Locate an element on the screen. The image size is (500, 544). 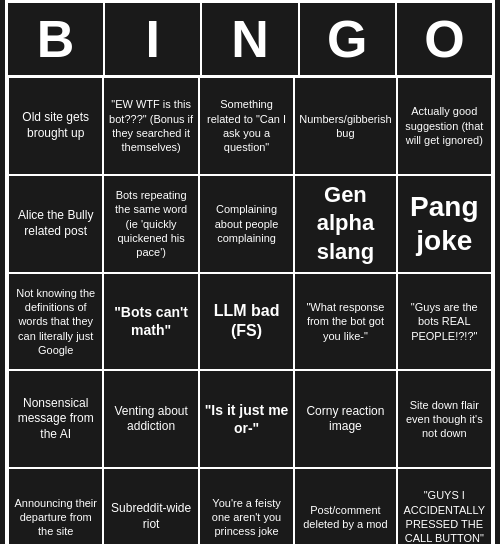
cell-11: "Bots can't math" is located at coordinates (150, 322).